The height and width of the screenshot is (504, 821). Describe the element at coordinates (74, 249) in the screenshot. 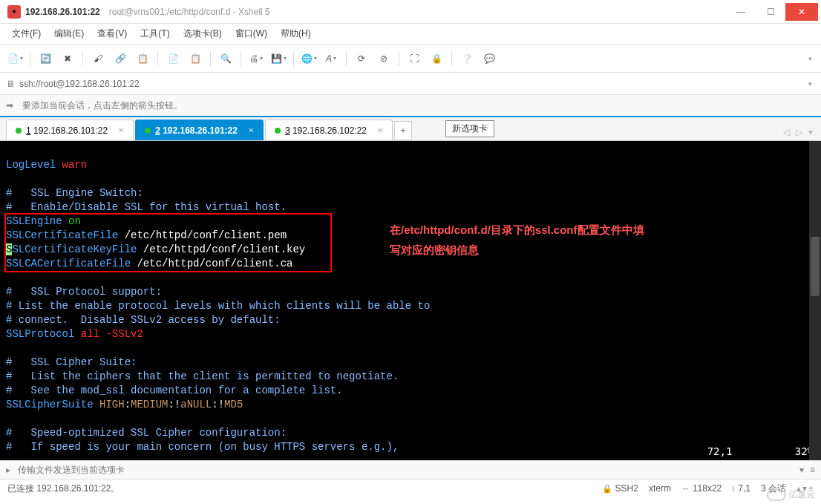

I see `term-line: SLCertificateKeyFile` at that location.